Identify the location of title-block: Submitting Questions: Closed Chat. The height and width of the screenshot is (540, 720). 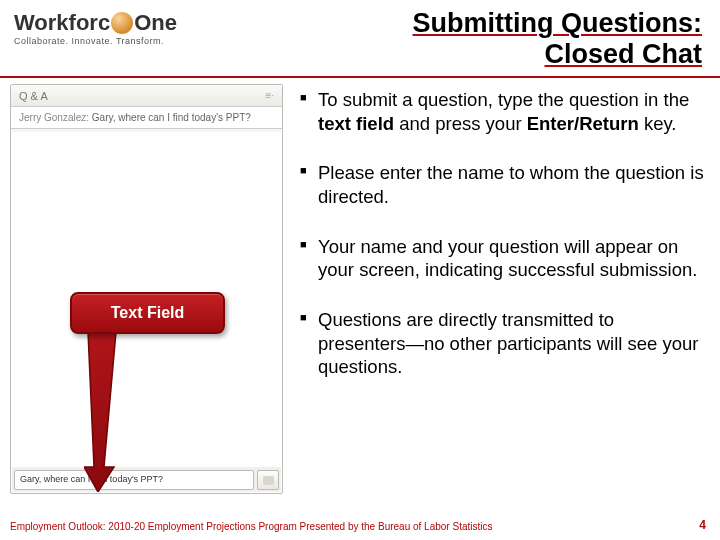
(560, 39).